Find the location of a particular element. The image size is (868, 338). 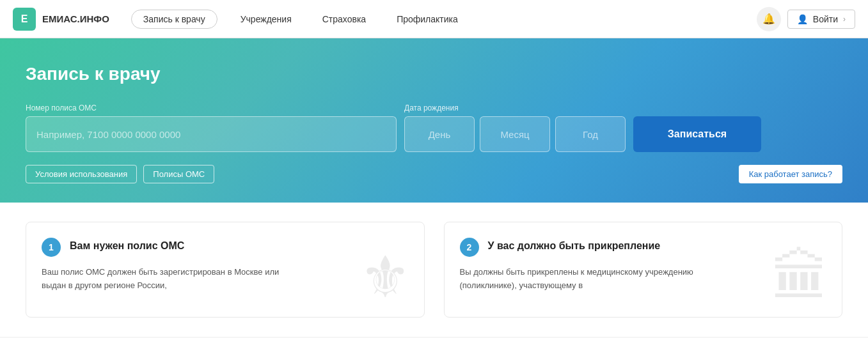

nav-institutions-button: Учреждения is located at coordinates (266, 19).